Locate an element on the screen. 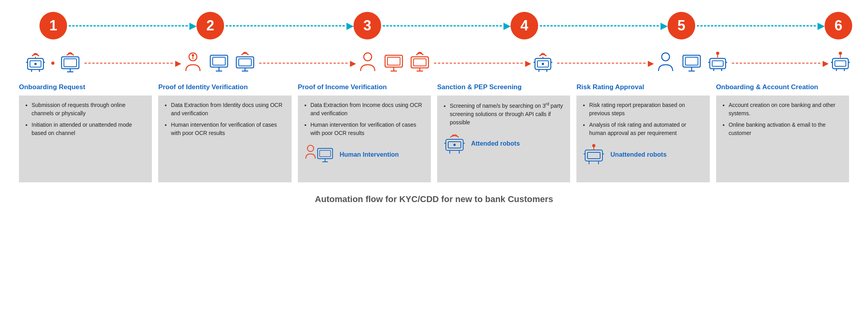  step-2-title: Proof of Identity Verification is located at coordinates (225, 87).